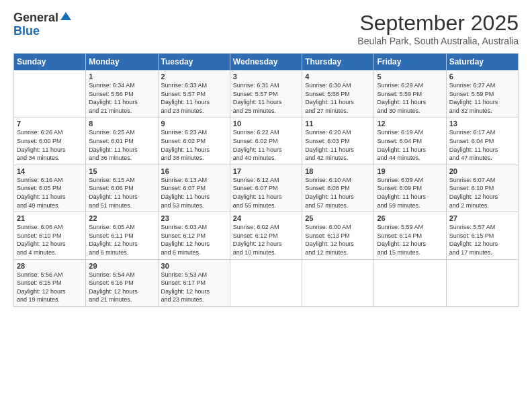 This screenshot has width=532, height=411. Describe the element at coordinates (410, 193) in the screenshot. I see `day-info: Sunrise: 6:09 AMSunset: 6:09 PMDaylight:…` at that location.